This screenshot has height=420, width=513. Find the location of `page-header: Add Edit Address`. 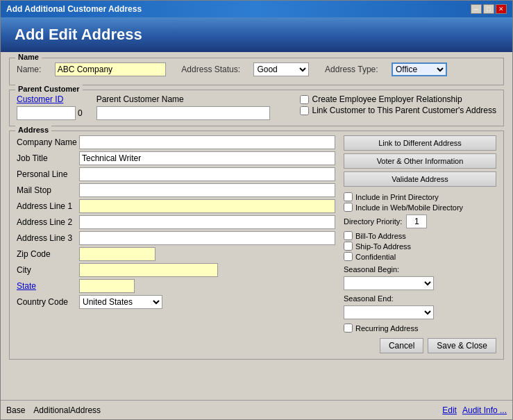

page-header: Add Edit Address is located at coordinates (257, 35).